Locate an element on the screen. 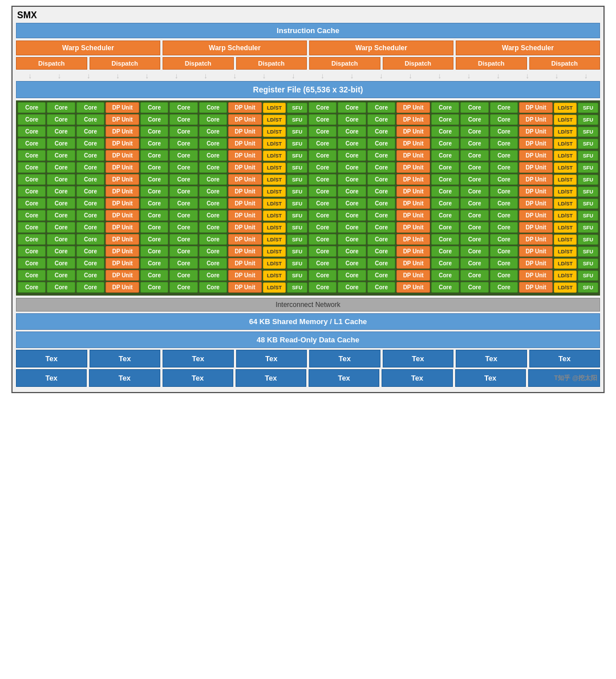 This screenshot has width=616, height=679. warp-scheduler-4: Warp Scheduler is located at coordinates (528, 48).